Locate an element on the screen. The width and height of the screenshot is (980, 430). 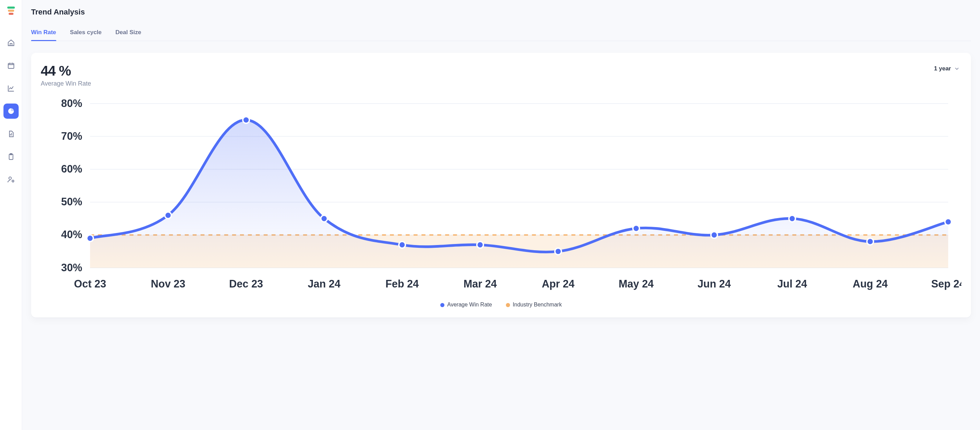
svg-text: 80% is located at coordinates (72, 103).